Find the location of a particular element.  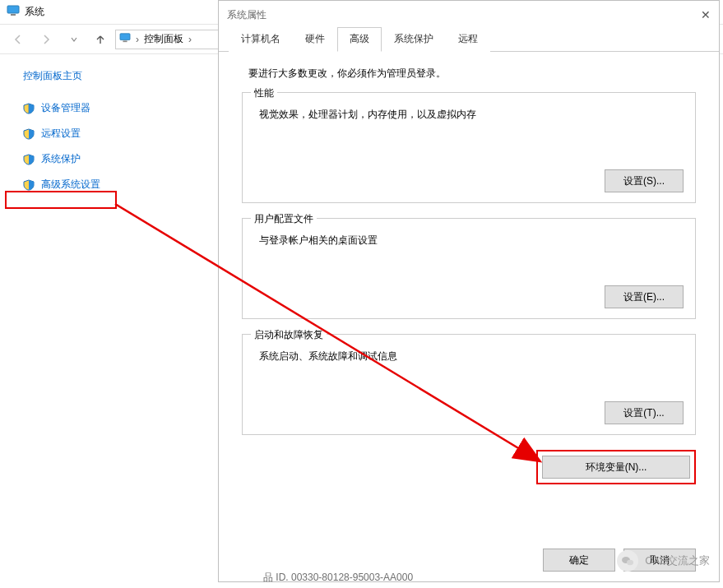

group-legend: 用户配置文件 is located at coordinates (284, 219).